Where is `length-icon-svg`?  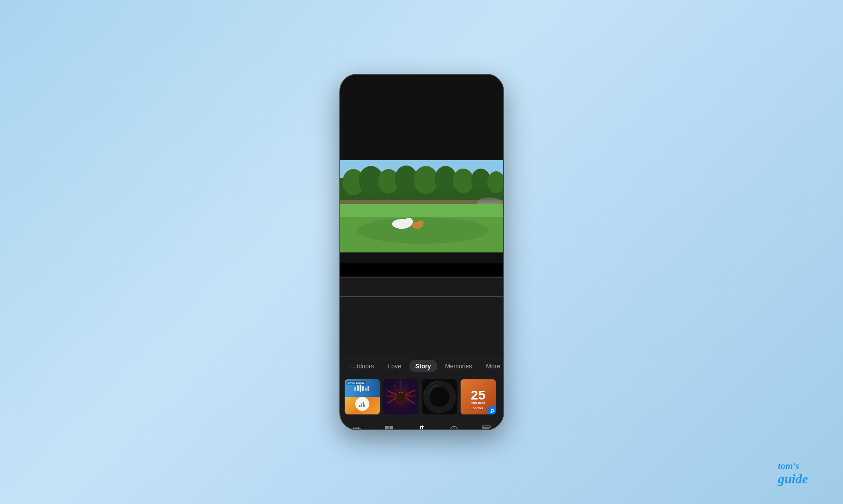
length-icon-svg is located at coordinates (454, 428).